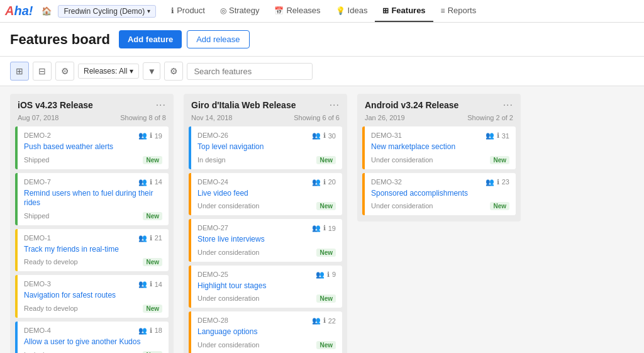 The height and width of the screenshot is (353, 644). Describe the element at coordinates (38, 352) in the screenshot. I see `card-status: In design` at that location.